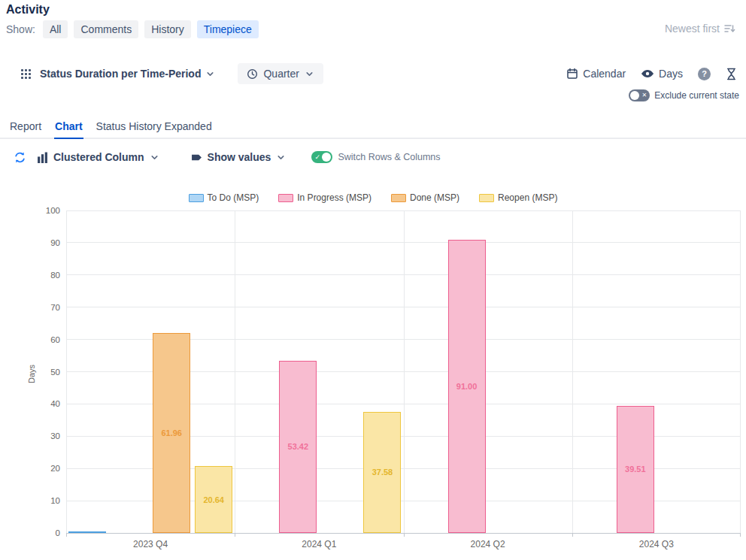 The width and height of the screenshot is (746, 560). Describe the element at coordinates (20, 158) in the screenshot. I see `refresh-button` at that location.